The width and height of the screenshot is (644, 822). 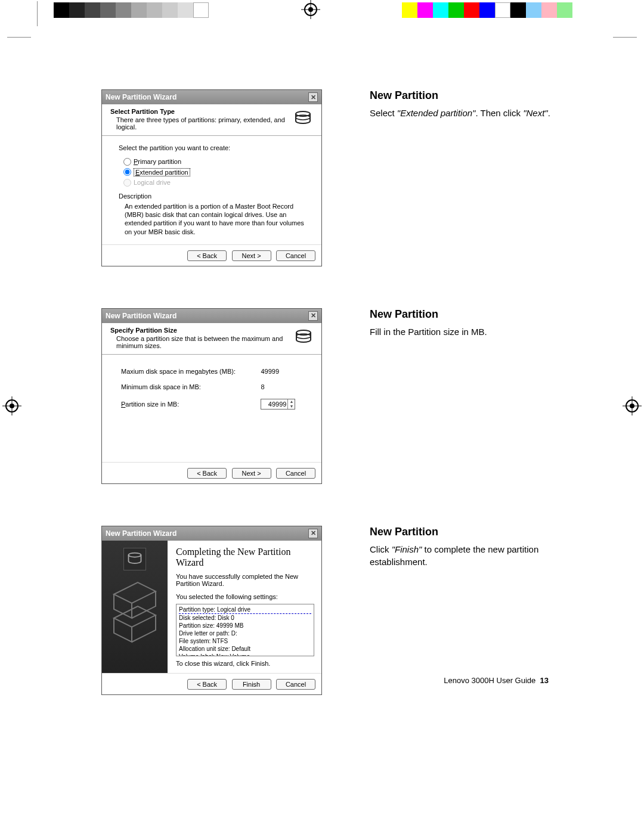 I want to click on wizard-header-subtitle: There are three types of partitions: pri…, so click(x=205, y=123).